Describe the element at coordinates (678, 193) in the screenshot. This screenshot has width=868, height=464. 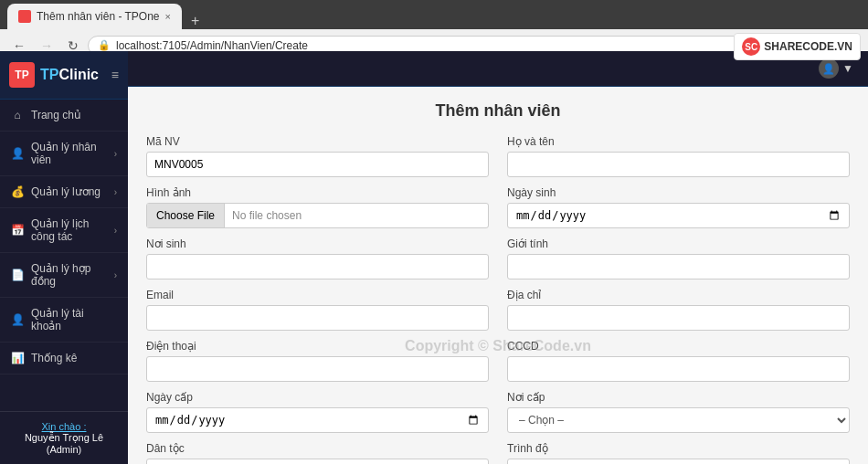
I see `label-ngay-sinh: Ngày sinh` at that location.